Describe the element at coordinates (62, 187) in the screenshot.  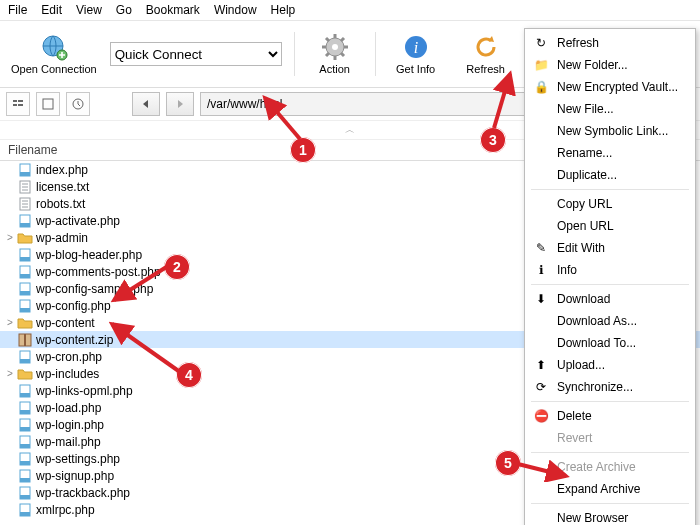
I see `file-name-label: license.txt` at that location.